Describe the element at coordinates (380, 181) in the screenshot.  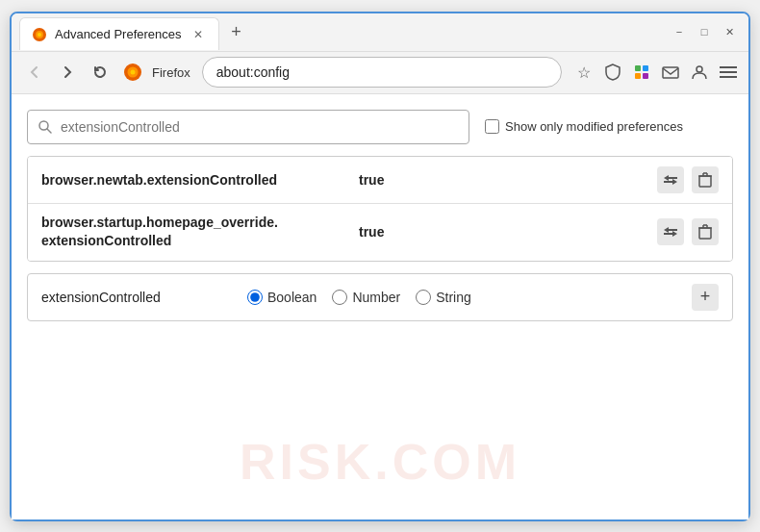
I see `table-row: browser.newtab.extensionControlled true` at that location.